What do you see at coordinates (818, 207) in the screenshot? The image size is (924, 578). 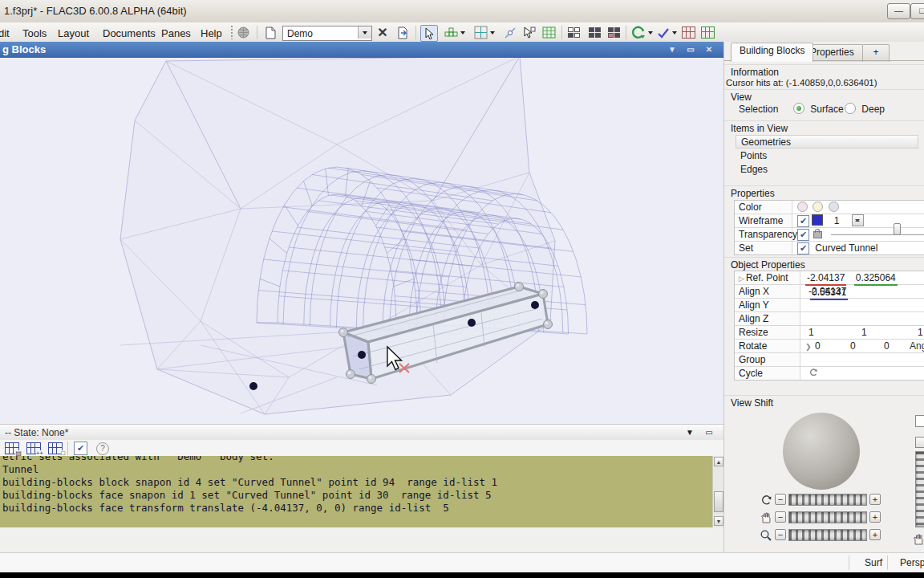 I see `color-swatch-cream` at bounding box center [818, 207].